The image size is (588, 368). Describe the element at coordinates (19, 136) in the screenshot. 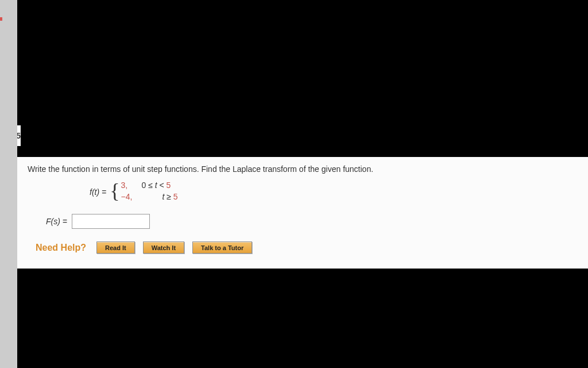

I see `question-number-nub: 5` at that location.